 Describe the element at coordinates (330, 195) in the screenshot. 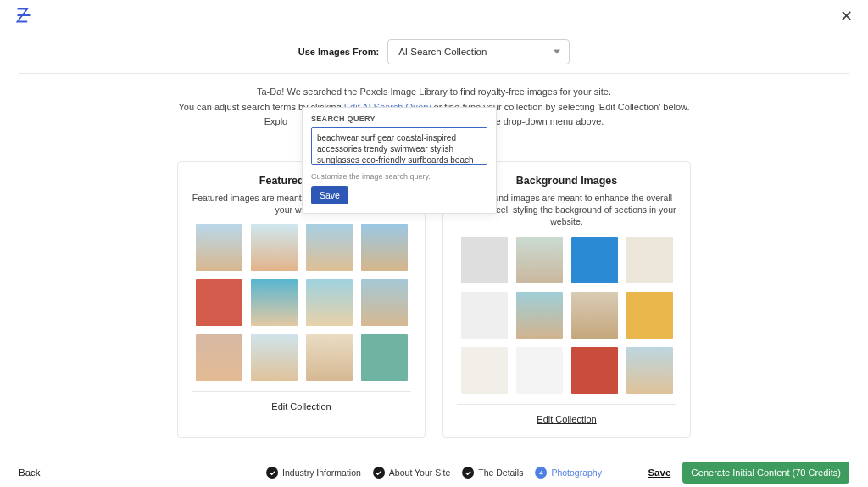

I see `save-query-button: Save` at that location.